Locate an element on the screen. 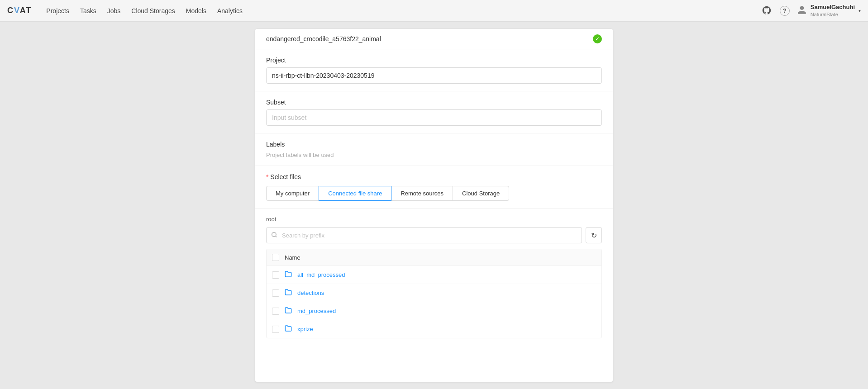  user-avatar-icon is located at coordinates (802, 11).